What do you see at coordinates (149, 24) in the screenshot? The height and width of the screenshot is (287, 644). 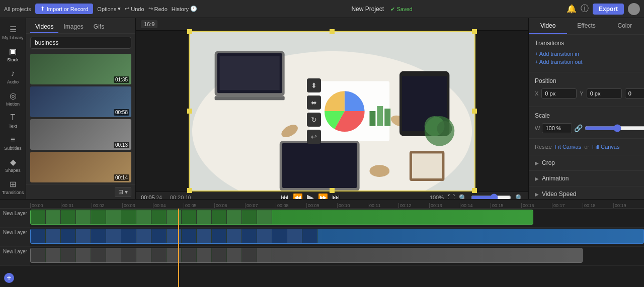 I see `aspect-ratio-badge: 16:9` at bounding box center [149, 24].